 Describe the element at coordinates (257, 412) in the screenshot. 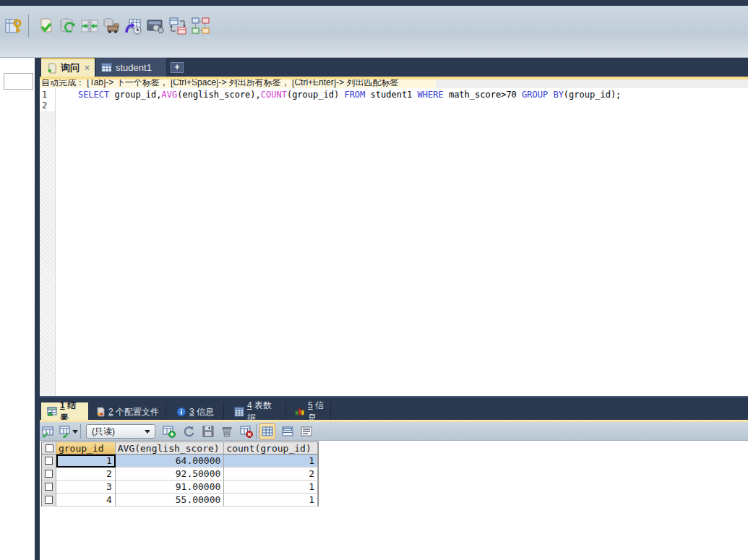

I see `result-tab-table-data: 4 表数据` at that location.